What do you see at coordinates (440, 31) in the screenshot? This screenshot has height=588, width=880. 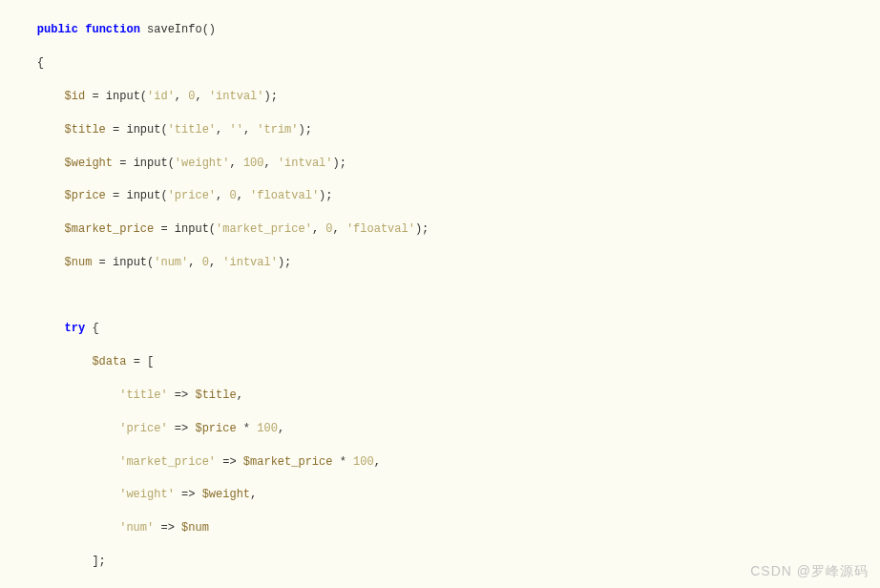 I see `code-line: public function saveInfo()` at bounding box center [440, 31].